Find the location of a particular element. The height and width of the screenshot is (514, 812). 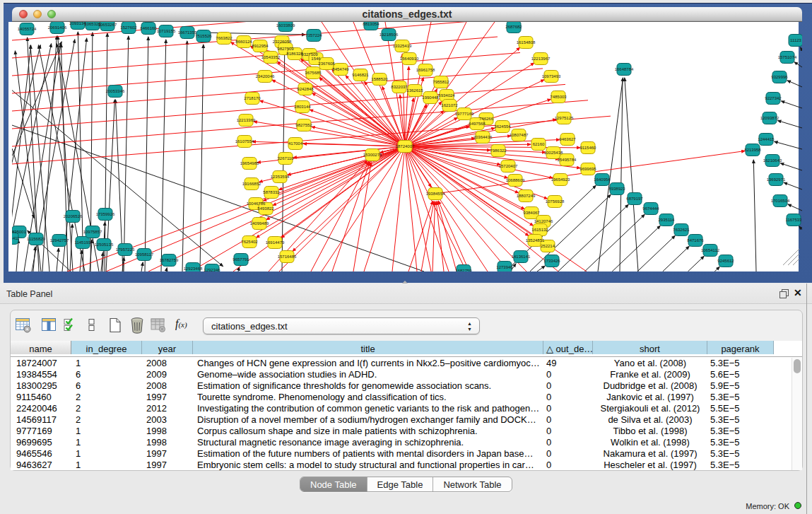

svg-text: 9699695 is located at coordinates (588, 169).